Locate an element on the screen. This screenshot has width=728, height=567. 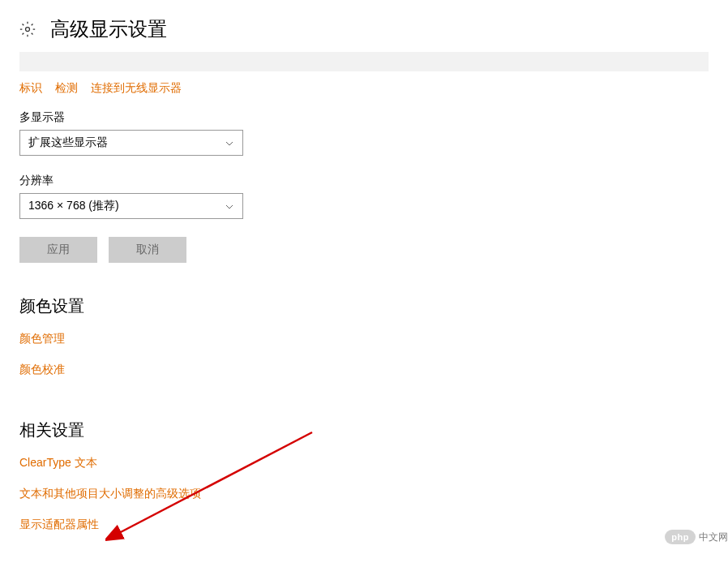
adapter-properties-link: 显示适配器属性 is located at coordinates (364, 525).